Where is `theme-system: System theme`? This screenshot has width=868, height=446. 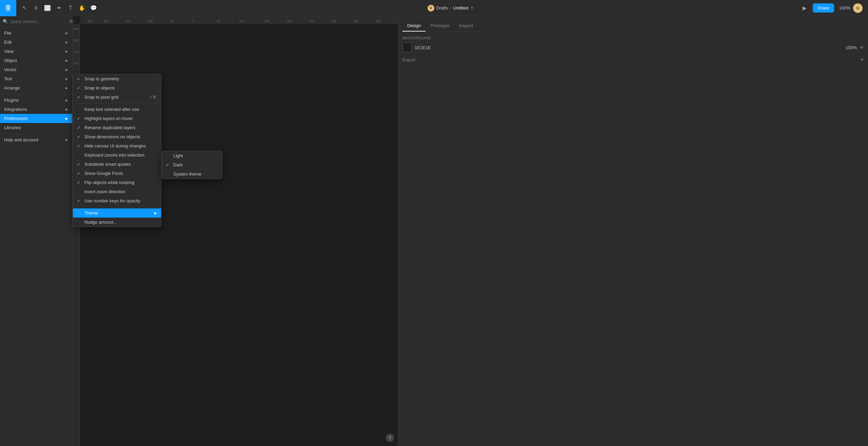
theme-system: System theme is located at coordinates (192, 174).